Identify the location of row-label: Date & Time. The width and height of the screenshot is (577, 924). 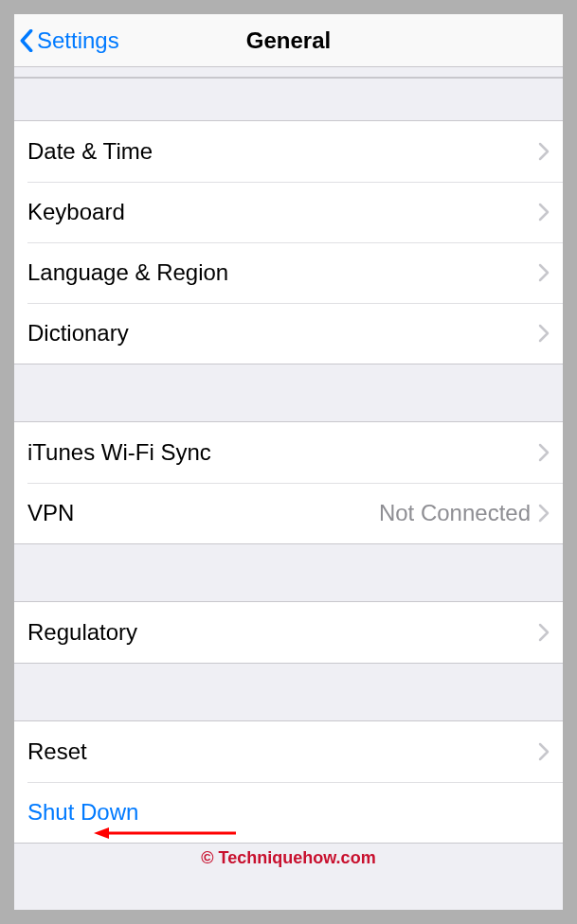
(282, 151).